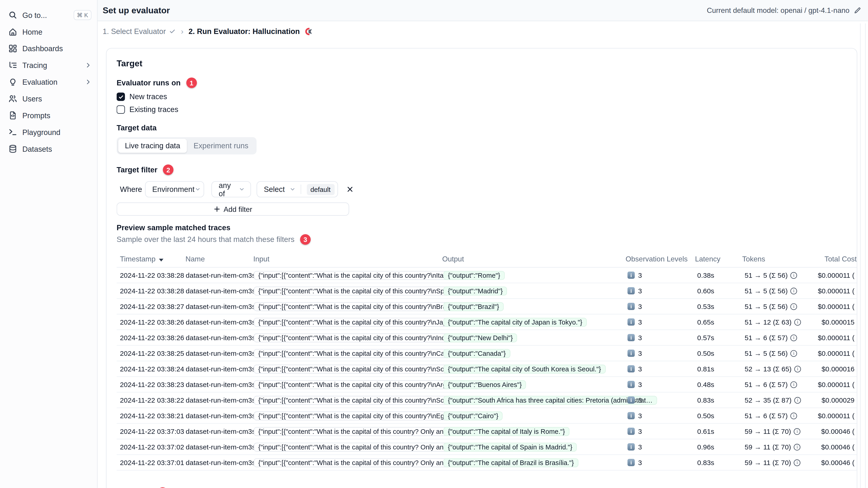 The width and height of the screenshot is (868, 488). What do you see at coordinates (220, 259) in the screenshot?
I see `column-header-name: Name` at bounding box center [220, 259].